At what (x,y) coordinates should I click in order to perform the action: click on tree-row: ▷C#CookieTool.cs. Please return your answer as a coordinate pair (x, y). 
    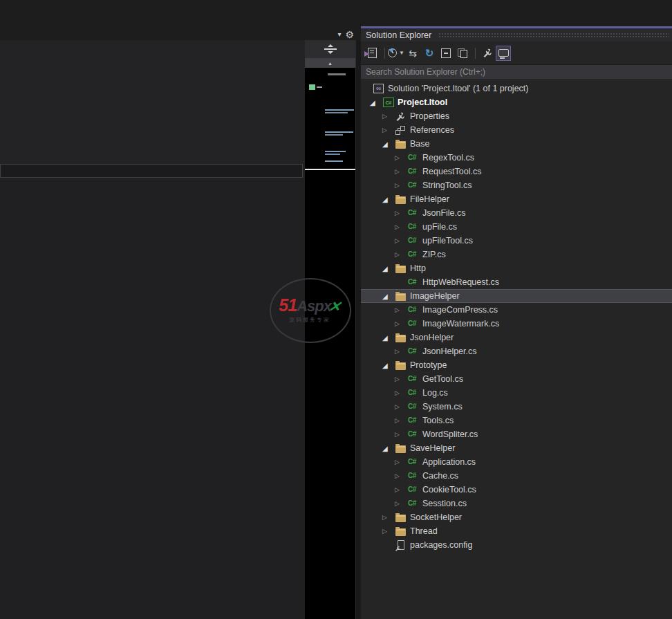
    Looking at the image, I should click on (516, 490).